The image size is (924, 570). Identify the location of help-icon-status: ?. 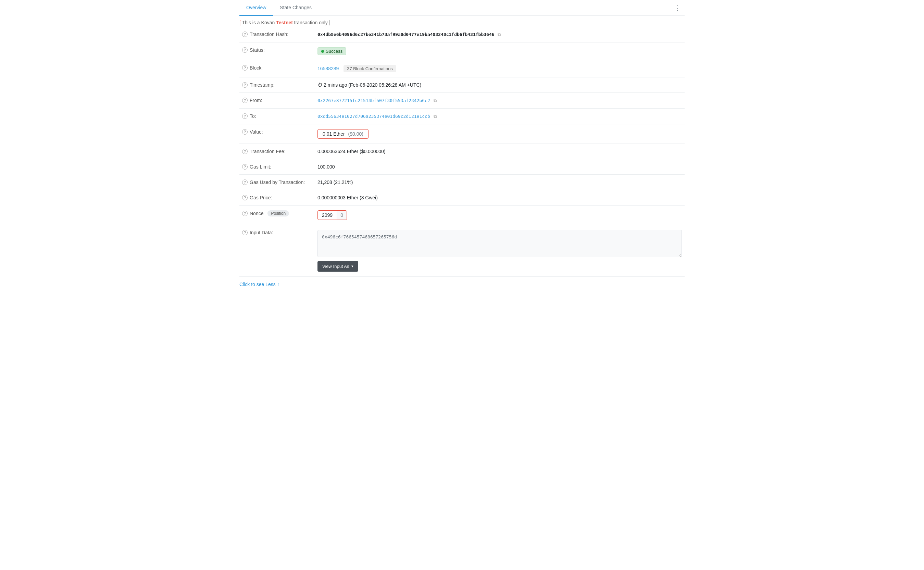
(245, 50).